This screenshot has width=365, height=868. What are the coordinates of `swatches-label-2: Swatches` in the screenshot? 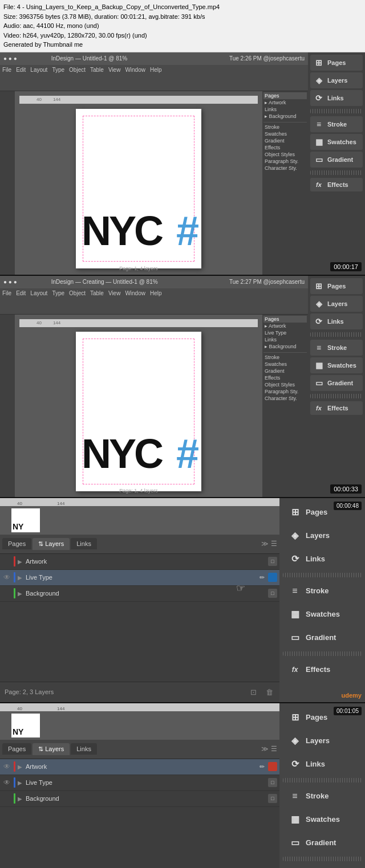 It's located at (342, 365).